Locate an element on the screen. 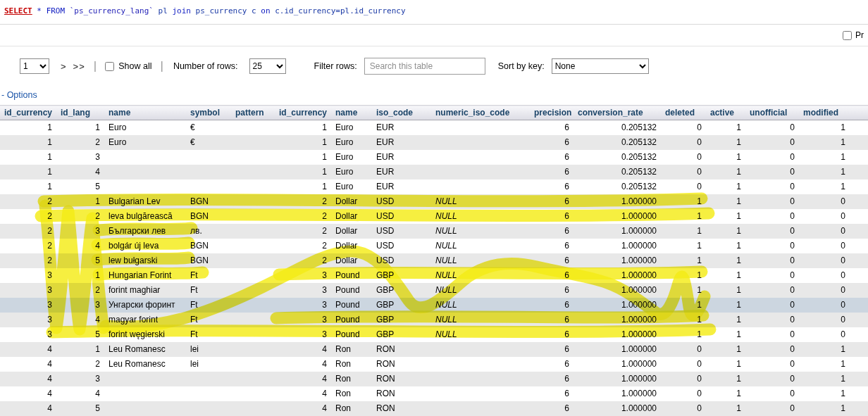  next-page-button: > is located at coordinates (63, 66).